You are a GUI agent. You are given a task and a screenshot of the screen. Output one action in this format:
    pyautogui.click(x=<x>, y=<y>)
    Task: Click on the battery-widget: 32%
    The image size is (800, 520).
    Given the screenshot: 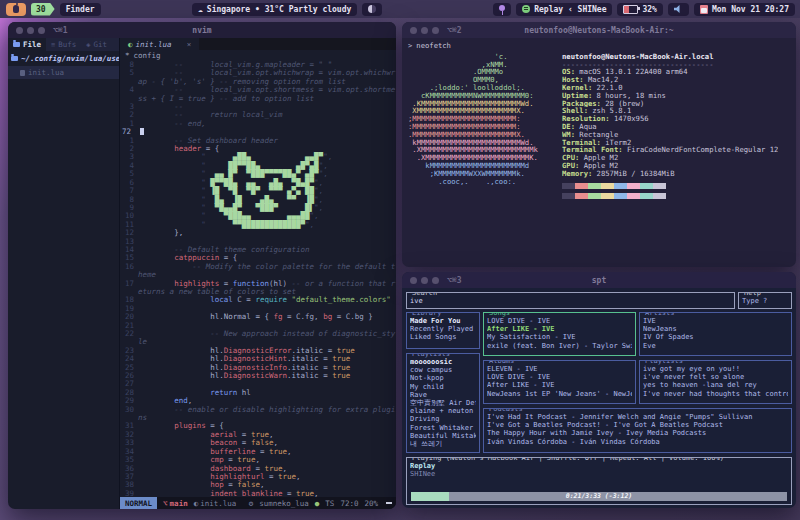 What is the action you would take?
    pyautogui.click(x=640, y=10)
    